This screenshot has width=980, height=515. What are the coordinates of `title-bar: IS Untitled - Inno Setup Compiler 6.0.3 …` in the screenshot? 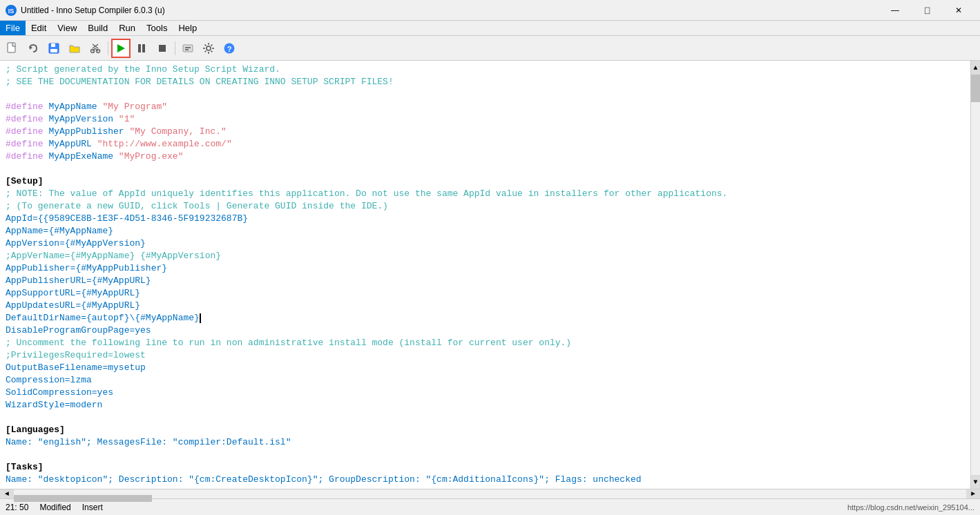 It's located at (490, 10).